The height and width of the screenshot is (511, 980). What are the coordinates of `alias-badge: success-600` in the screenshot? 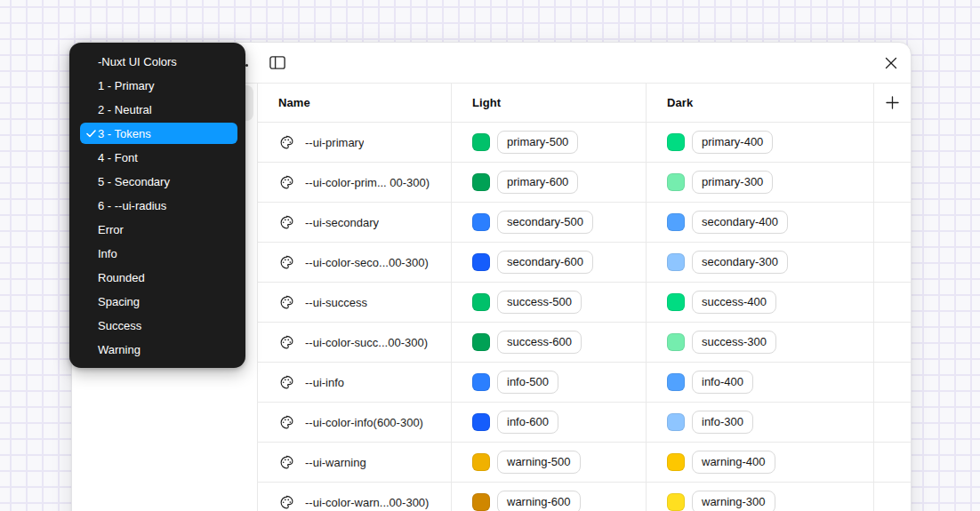 It's located at (539, 342).